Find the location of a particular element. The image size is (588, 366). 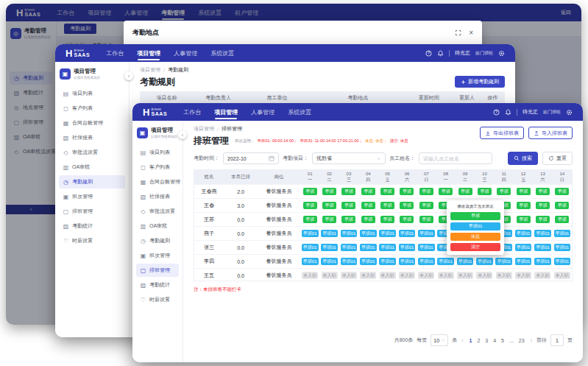

reset-button: 重置 is located at coordinates (558, 158).